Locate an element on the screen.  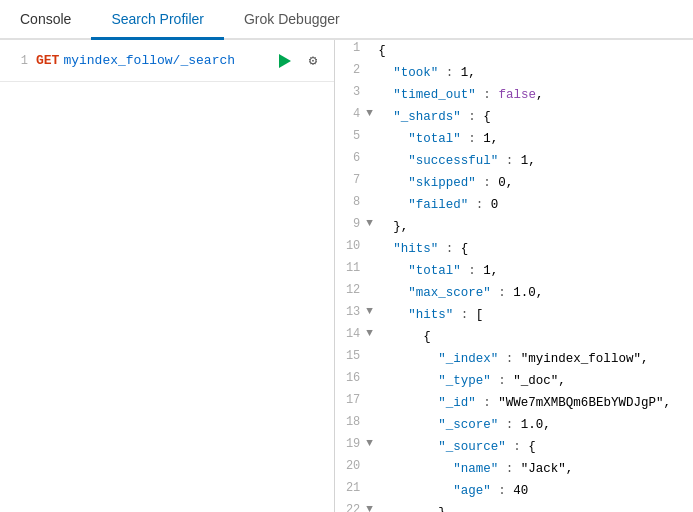
table-row: 12 "max_score" : 1.0, is located at coordinates (514, 293).